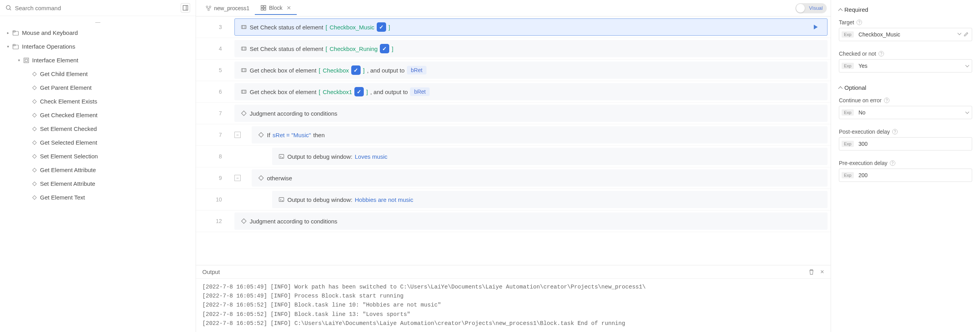 This screenshot has height=332, width=980. What do you see at coordinates (906, 66) in the screenshot?
I see `checked-input: Exp Yes` at bounding box center [906, 66].